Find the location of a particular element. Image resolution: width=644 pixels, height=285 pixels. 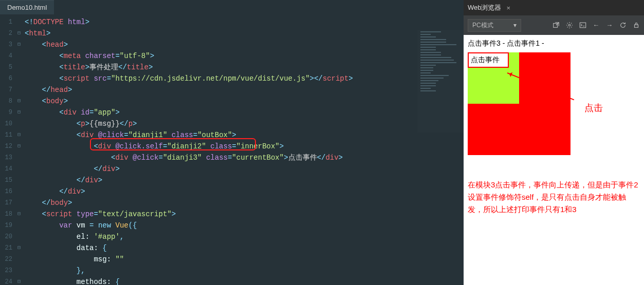

editor-tab: Demo10.html is located at coordinates (27, 7).